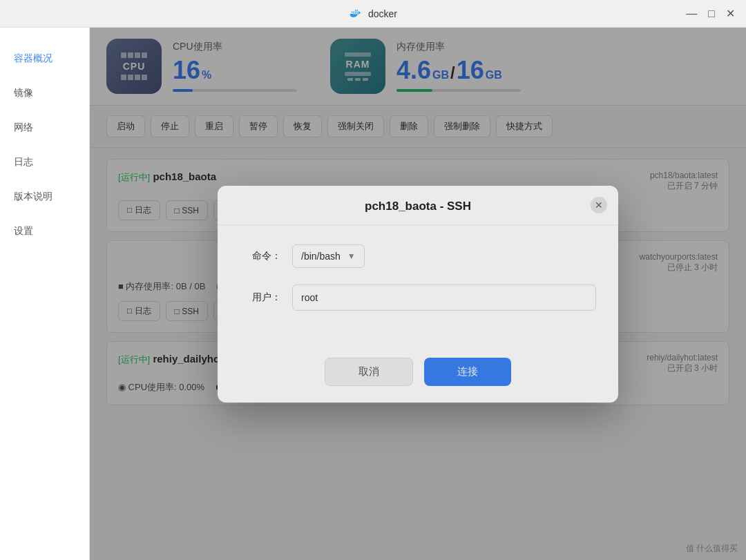  What do you see at coordinates (329, 256) in the screenshot?
I see `command-select: /bin/bash ▼` at bounding box center [329, 256].